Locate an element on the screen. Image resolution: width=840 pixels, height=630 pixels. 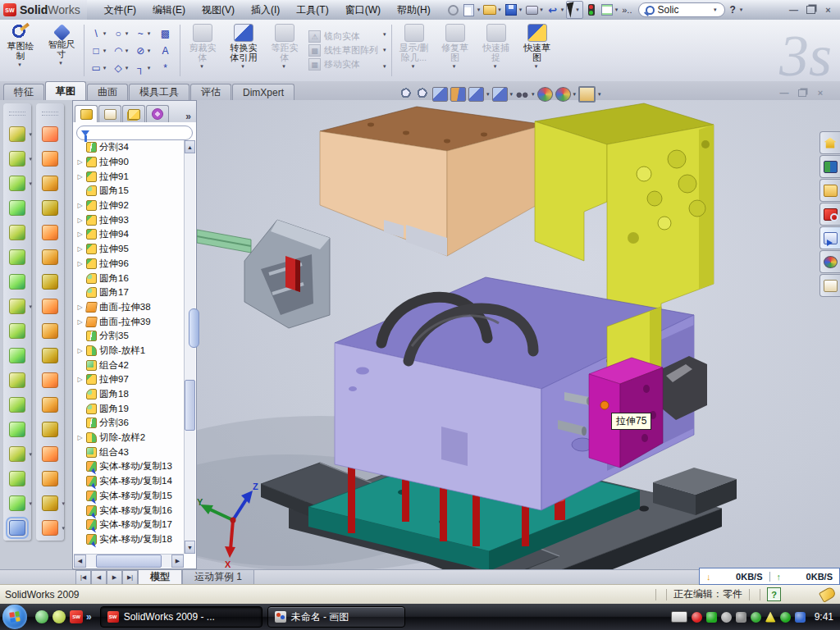
extruded-boss-icon: ▾ is located at coordinates (17, 135).